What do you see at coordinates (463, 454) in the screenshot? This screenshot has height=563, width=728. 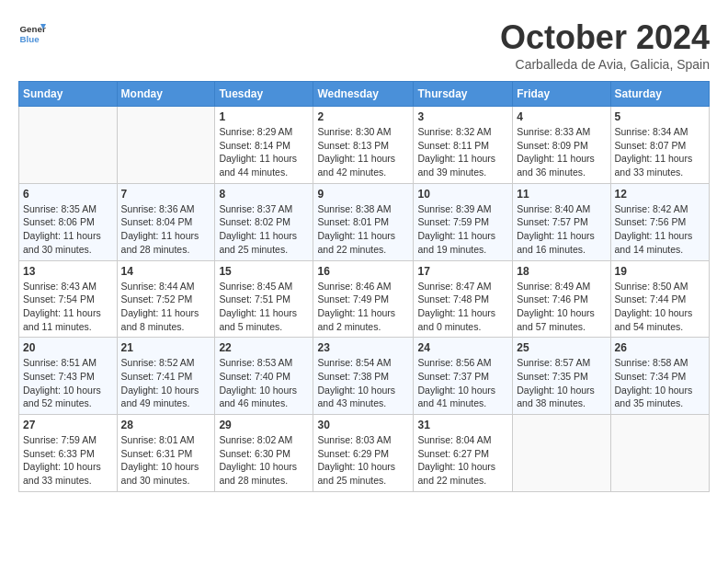 I see `calendar-cell: 31Sunrise: 8:04 AMSunset: 6:27 PMDayligh…` at bounding box center [463, 454].